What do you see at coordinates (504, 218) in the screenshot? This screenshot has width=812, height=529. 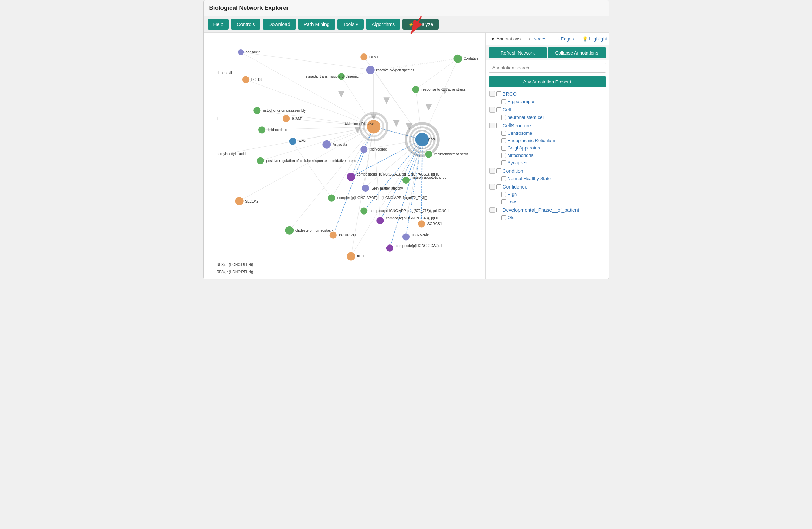 I see `checkbox-old` at bounding box center [504, 218].